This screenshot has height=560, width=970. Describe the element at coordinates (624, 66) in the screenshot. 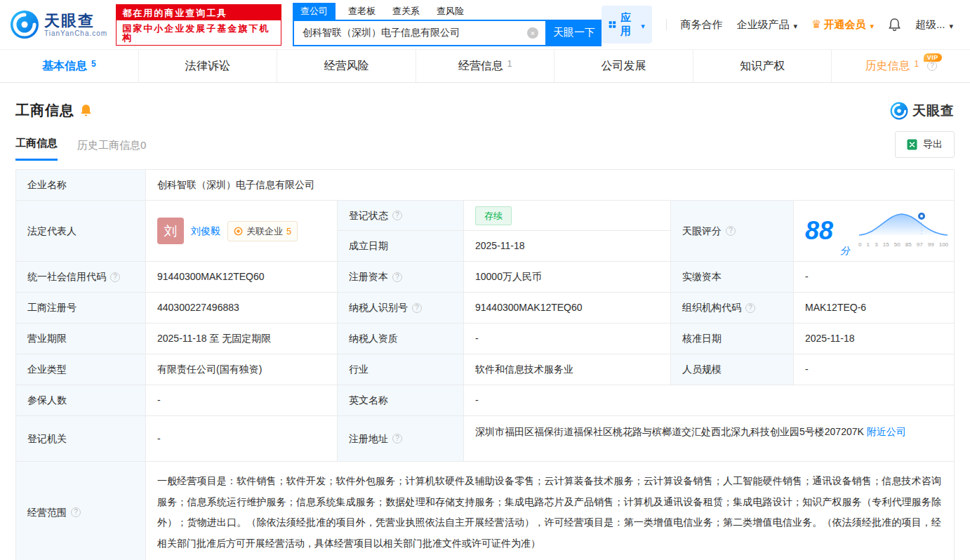

I see `tab-company-development: 公司发展` at that location.